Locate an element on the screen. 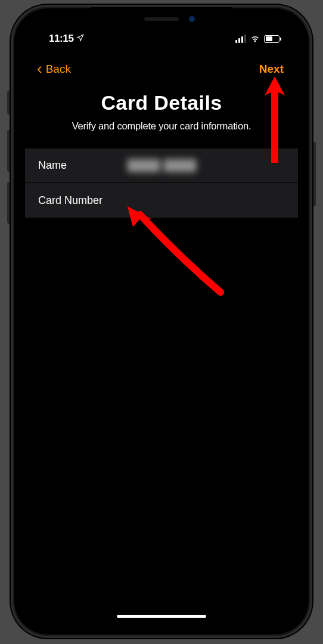 This screenshot has width=323, height=644. navigation-bar: ‹ Back Next is located at coordinates (162, 68).